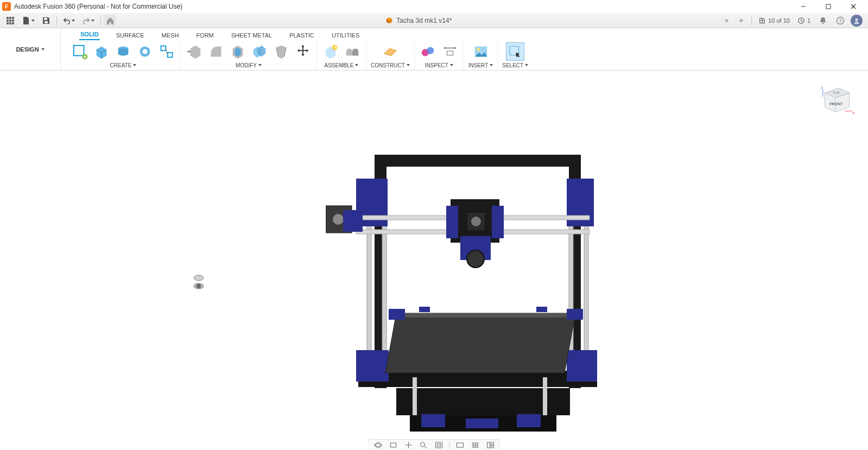  What do you see at coordinates (352, 52) in the screenshot?
I see `joint-button` at bounding box center [352, 52].